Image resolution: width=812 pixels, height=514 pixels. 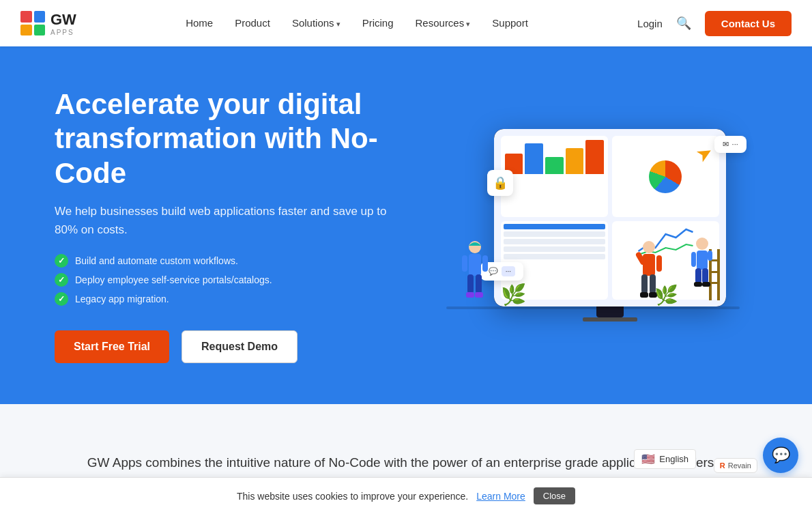 I want to click on feature-item-2: ✓ Deploy employee self-service portals/c…, so click(x=252, y=280).